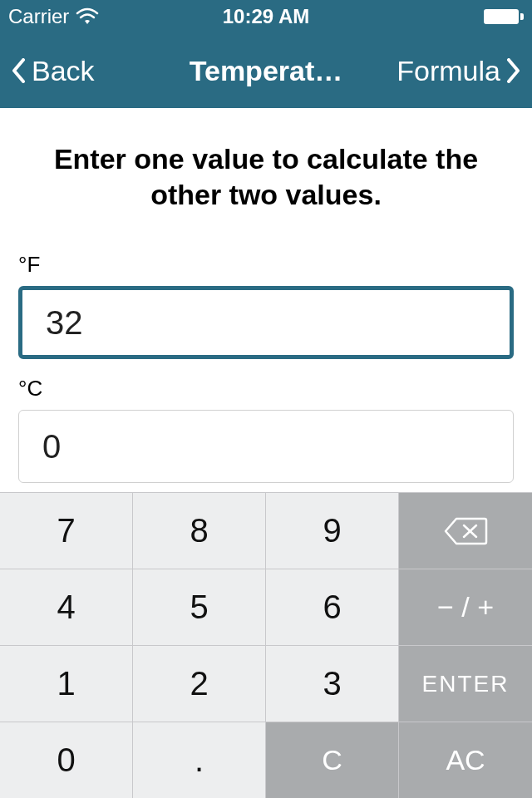 The height and width of the screenshot is (798, 532). What do you see at coordinates (66, 683) in the screenshot?
I see `key-1: 1` at bounding box center [66, 683].